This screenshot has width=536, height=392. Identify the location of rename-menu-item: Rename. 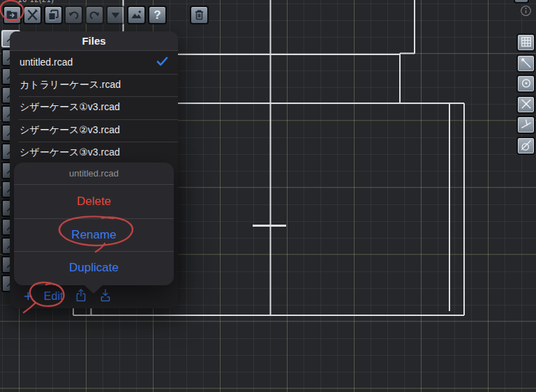
(94, 235).